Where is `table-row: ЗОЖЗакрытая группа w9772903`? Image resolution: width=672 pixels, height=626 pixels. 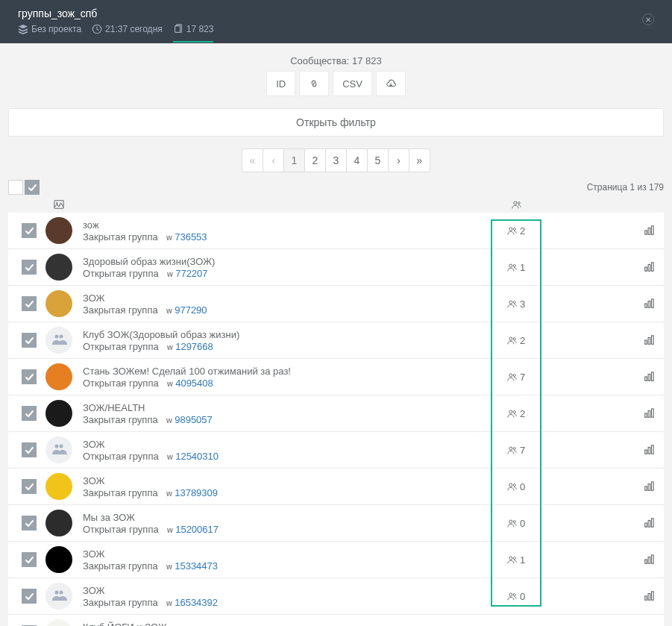
table-row: ЗОЖЗакрытая группа w9772903 is located at coordinates (336, 303).